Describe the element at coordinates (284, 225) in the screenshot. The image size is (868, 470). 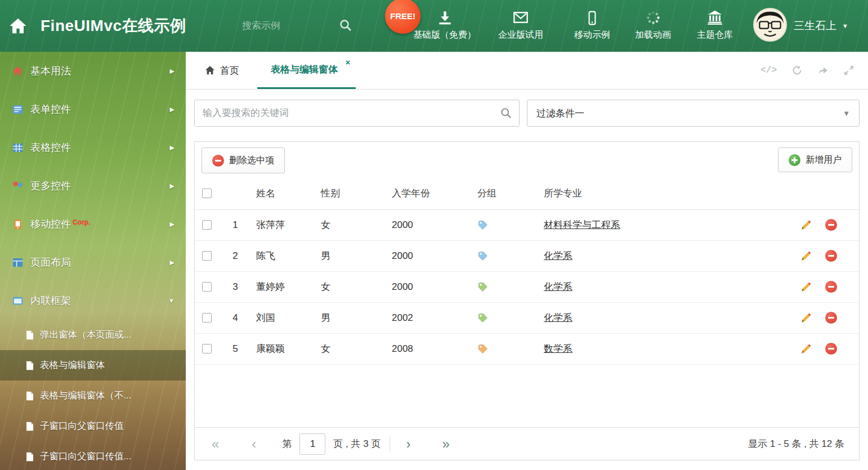
I see `cell-name: 张萍萍` at that location.